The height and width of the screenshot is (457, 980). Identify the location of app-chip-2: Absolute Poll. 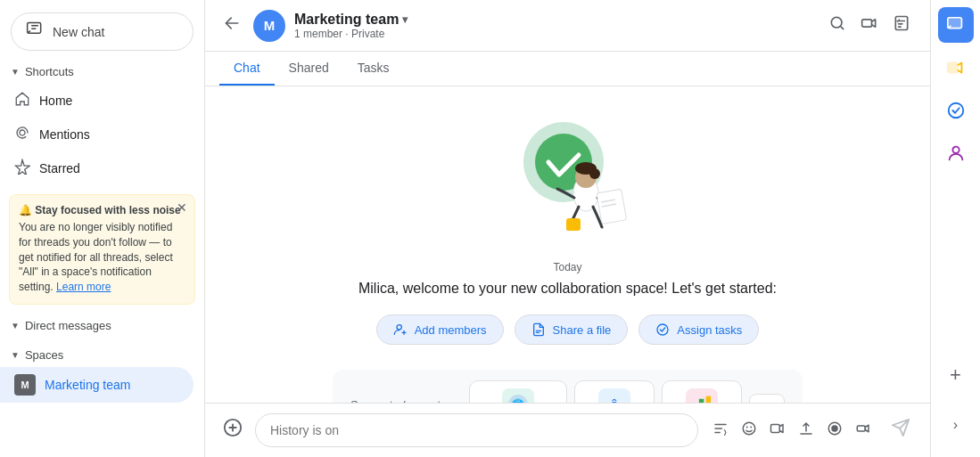
(702, 392).